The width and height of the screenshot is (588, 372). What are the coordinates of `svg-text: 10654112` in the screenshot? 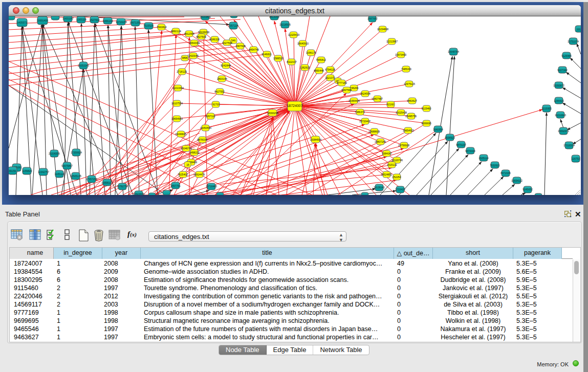 It's located at (517, 181).